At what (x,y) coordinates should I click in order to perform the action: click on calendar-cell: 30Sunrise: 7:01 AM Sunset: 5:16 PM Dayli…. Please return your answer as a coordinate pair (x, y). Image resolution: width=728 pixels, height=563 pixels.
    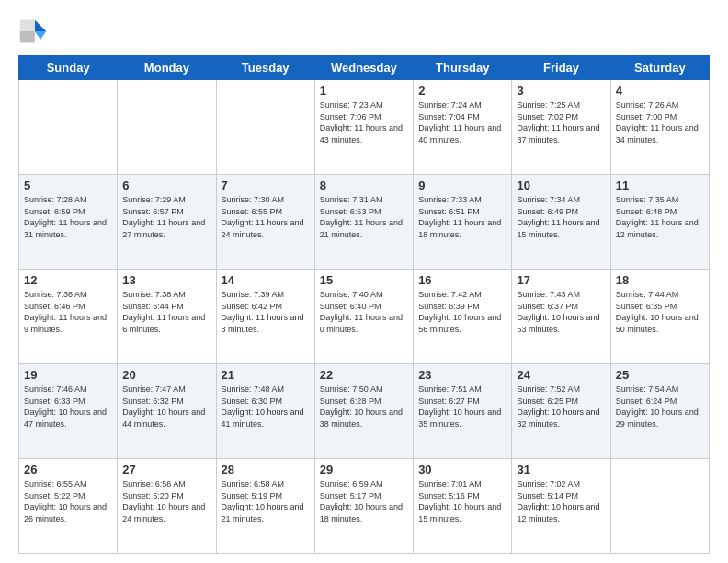
    Looking at the image, I should click on (463, 506).